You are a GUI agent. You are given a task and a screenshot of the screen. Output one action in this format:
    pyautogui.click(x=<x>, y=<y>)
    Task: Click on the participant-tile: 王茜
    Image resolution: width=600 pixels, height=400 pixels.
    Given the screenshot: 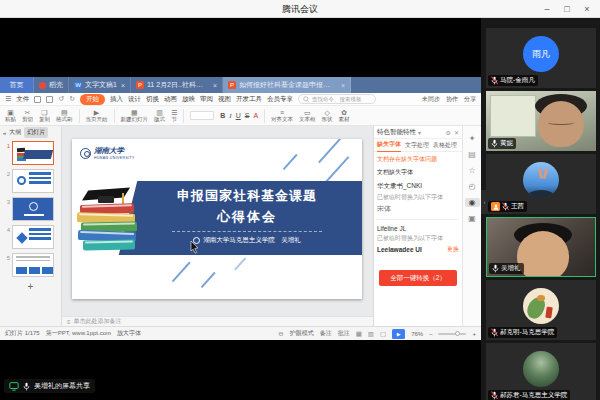 What is the action you would take?
    pyautogui.click(x=541, y=184)
    